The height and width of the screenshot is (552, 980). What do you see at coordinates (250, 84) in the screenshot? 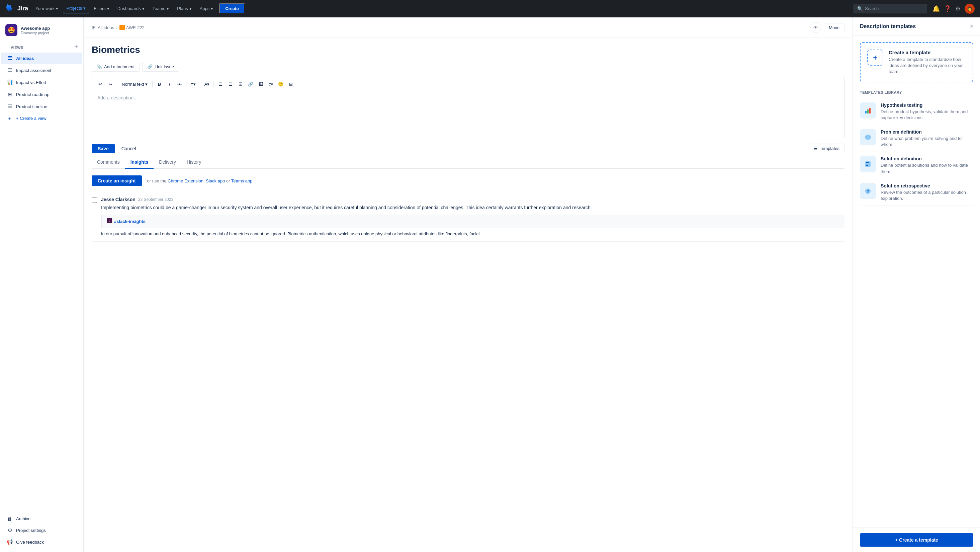
I see `link-button: 🔗` at bounding box center [250, 84].